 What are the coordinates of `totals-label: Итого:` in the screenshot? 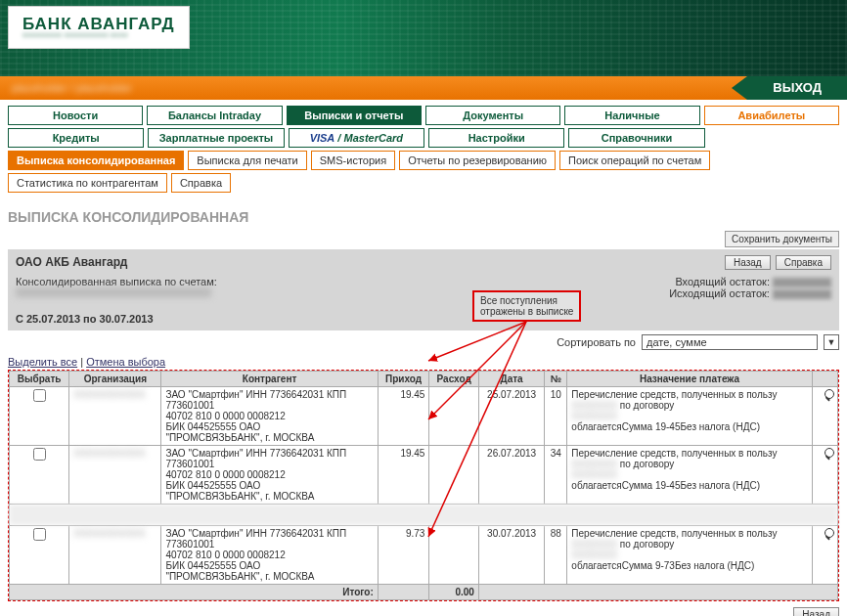 It's located at (194, 593).